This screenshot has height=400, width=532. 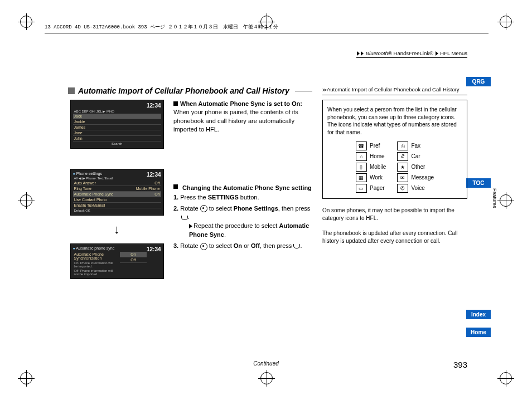 I want to click on sub1-title: When Automatic Phone Sync is set to On:, so click(x=241, y=104).